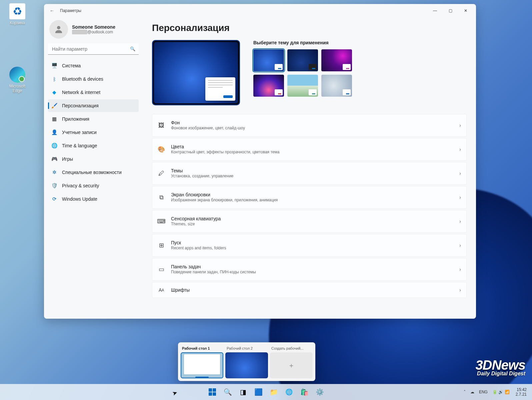 Image resolution: width=532 pixels, height=400 pixels. What do you see at coordinates (212, 392) in the screenshot?
I see `start-button` at bounding box center [212, 392].